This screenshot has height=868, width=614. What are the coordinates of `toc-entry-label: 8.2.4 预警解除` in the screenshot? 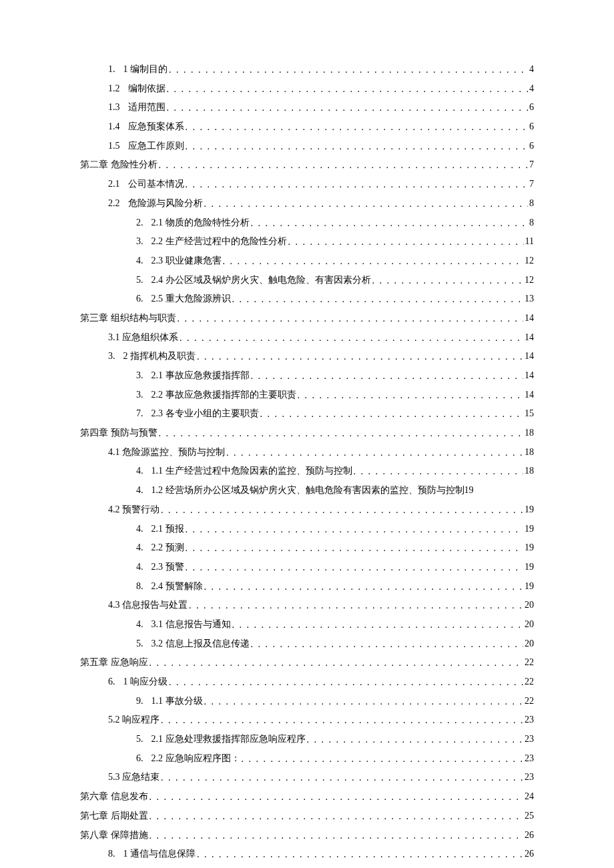 It's located at (170, 587).